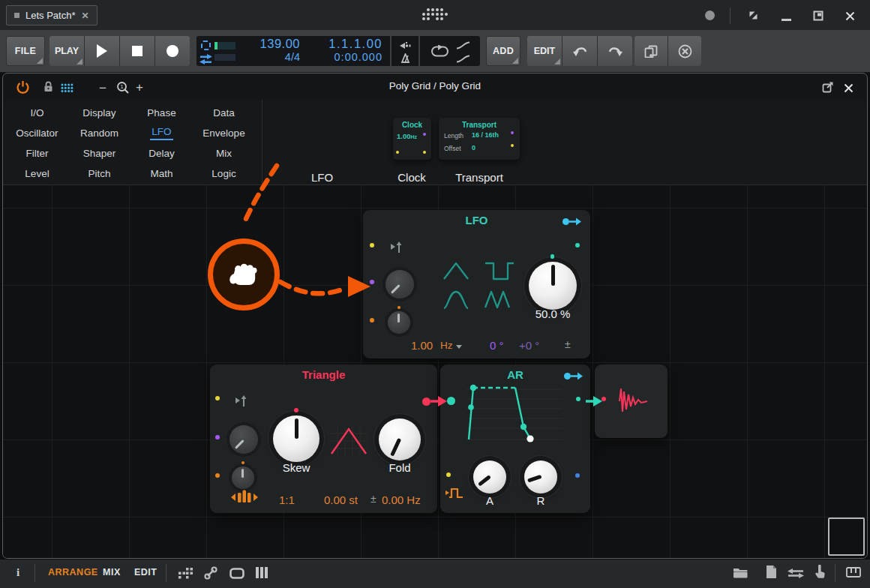 This screenshot has width=870, height=588. Describe the element at coordinates (38, 112) in the screenshot. I see `category-io: I/O` at that location.